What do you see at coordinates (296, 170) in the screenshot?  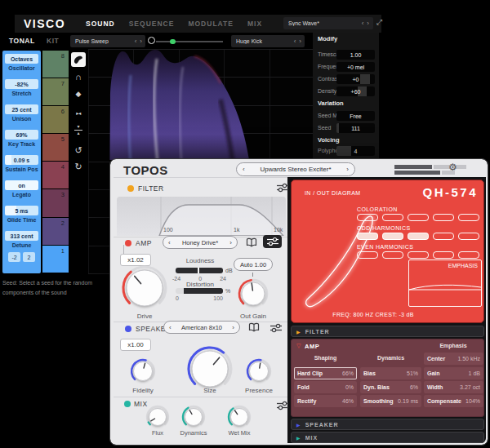 I see `topos-preset-select: ‹ Upwards Stereo Exciter* ›` at bounding box center [296, 170].